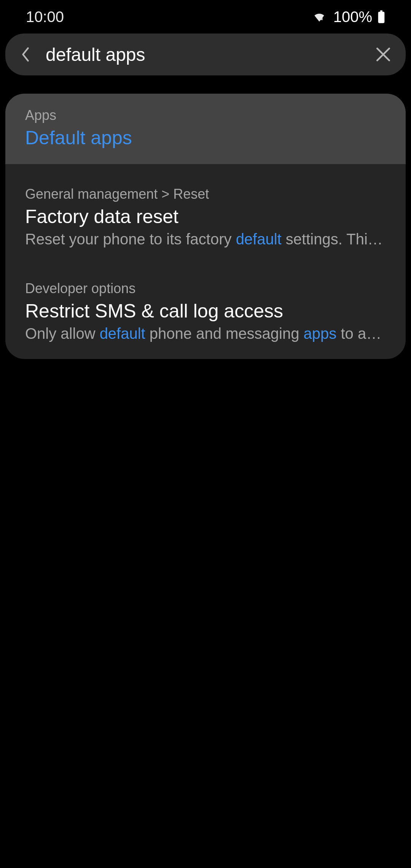 This screenshot has width=411, height=868. I want to click on status-right: 100%, so click(349, 17).